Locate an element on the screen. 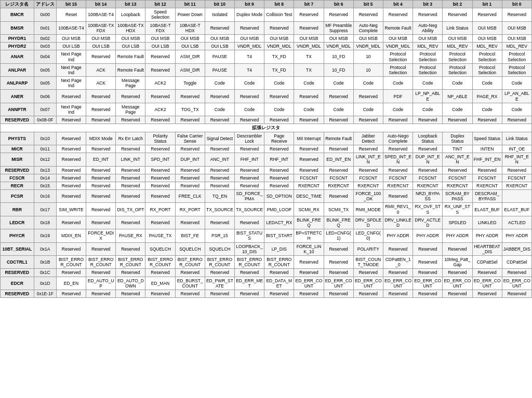 The image size is (532, 398). reg-bit-cell: T4 is located at coordinates (249, 70).